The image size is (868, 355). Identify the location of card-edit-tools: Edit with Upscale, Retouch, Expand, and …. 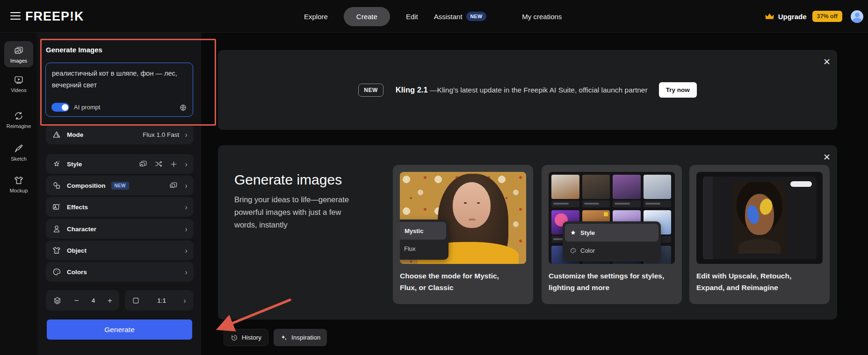
(760, 234).